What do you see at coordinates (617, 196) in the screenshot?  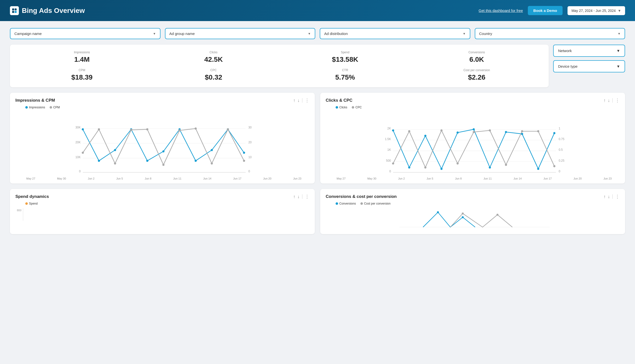 I see `more-options-icon-4: ⋮` at bounding box center [617, 196].